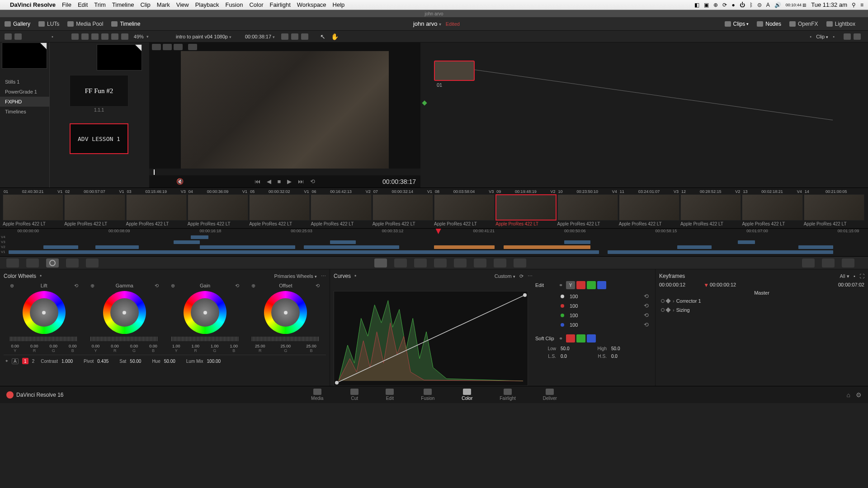 This screenshot has width=868, height=488. I want to click on color-match-icon, so click(33, 263).